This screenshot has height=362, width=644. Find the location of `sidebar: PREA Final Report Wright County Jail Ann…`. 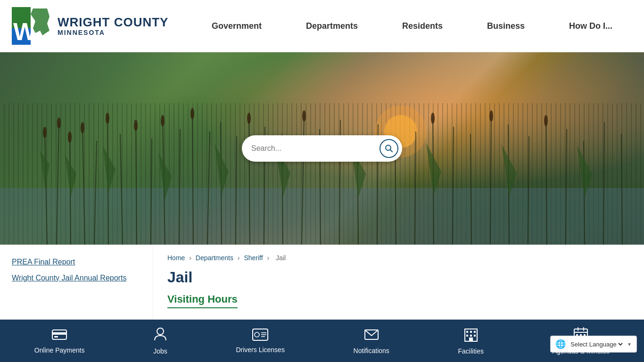

sidebar: PREA Final Report Wright County Jail Ann… is located at coordinates (76, 282).